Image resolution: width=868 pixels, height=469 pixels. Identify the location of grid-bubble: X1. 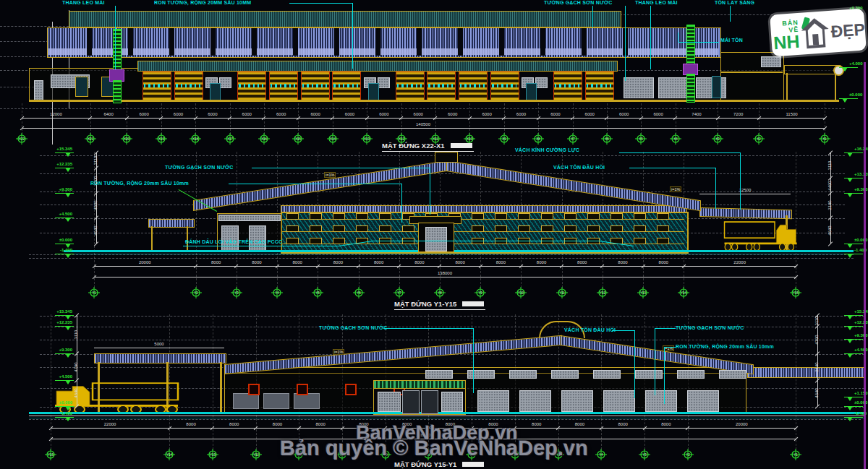
(825, 139).